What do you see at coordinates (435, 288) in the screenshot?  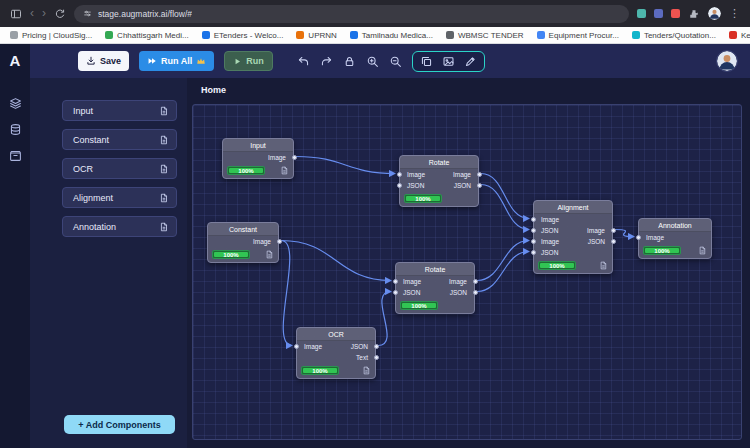 I see `flow-node-rotate2: RotateImageImageJSONJSON100%` at bounding box center [435, 288].